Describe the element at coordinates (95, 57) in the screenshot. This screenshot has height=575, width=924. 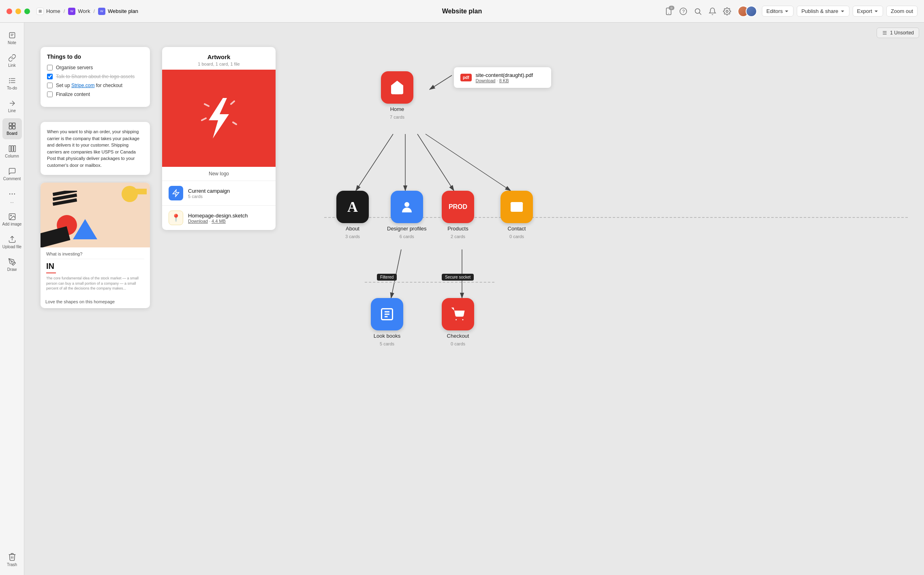
I see `todo-title: Things to do` at that location.